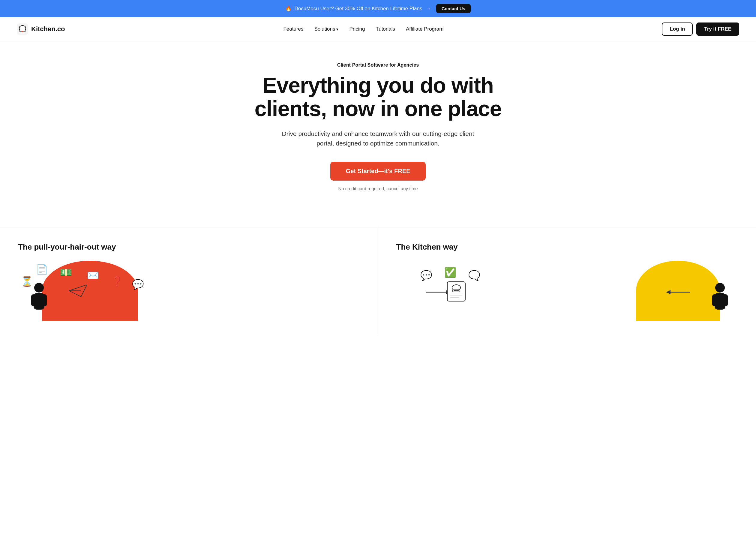  I want to click on main-nav: Kitchen.co Features Solutions Pricing Tu…, so click(378, 29).